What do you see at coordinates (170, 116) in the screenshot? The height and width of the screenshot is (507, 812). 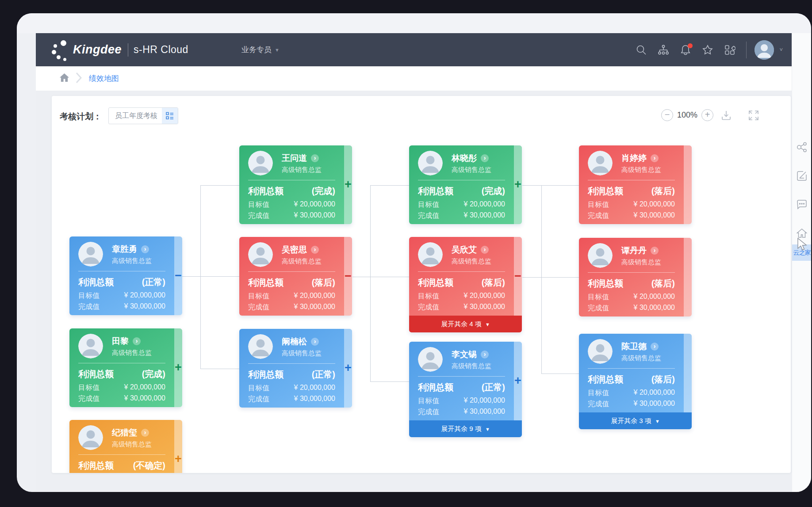 I see `plan-list-icon` at bounding box center [170, 116].